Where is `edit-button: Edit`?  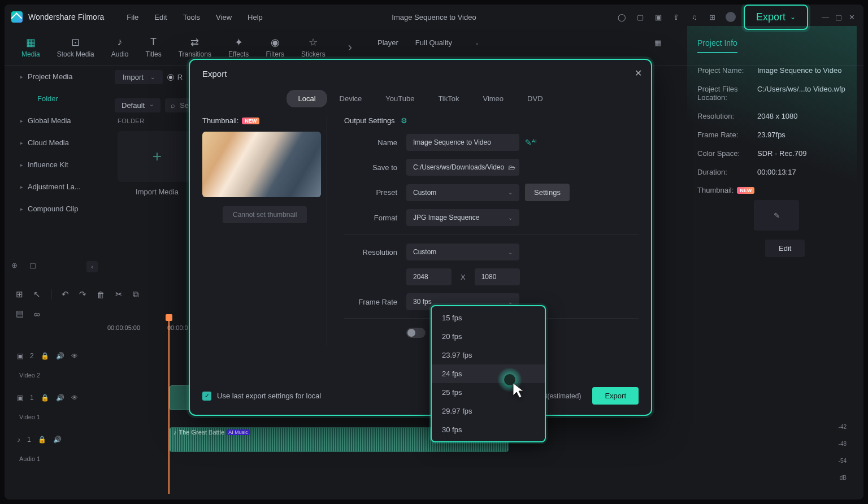
edit-button: Edit is located at coordinates (785, 249).